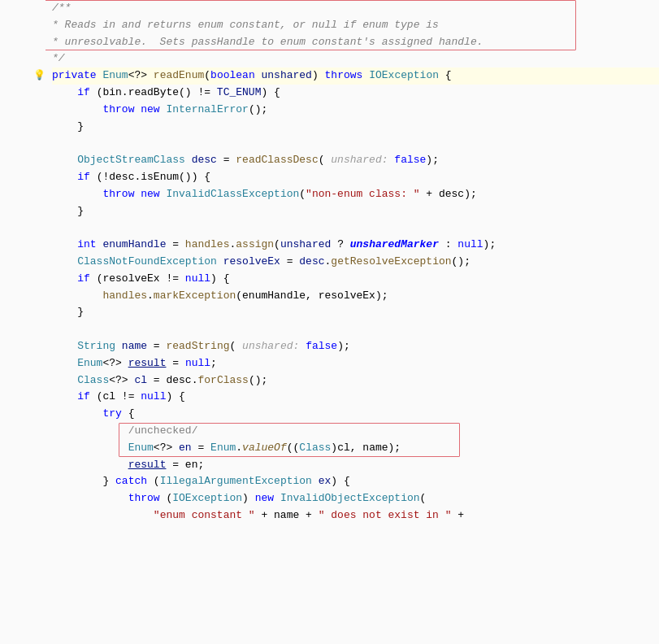  Describe the element at coordinates (315, 481) in the screenshot. I see `space13` at that location.